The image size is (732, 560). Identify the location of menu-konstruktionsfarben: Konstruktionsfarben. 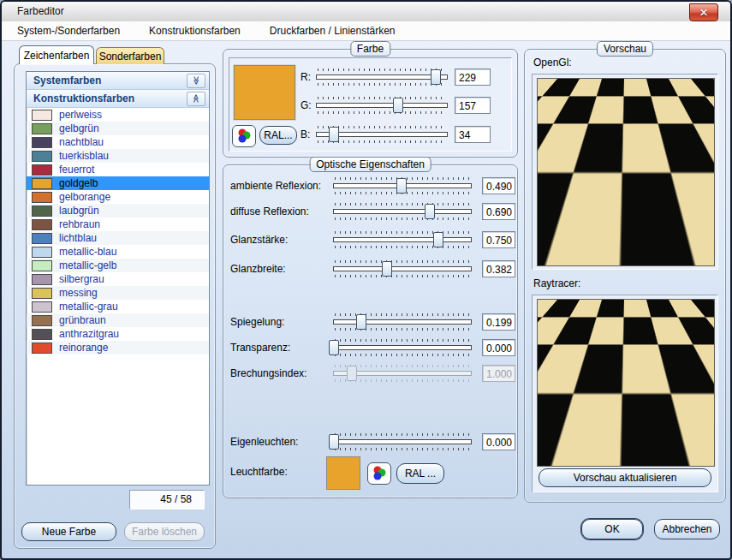
(195, 31).